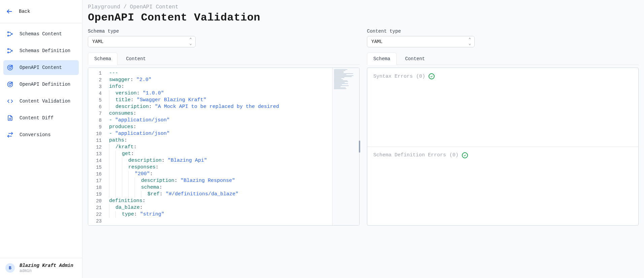 This screenshot has height=278, width=644. I want to click on sidebar-item-content-validation: Content Validation, so click(41, 101).